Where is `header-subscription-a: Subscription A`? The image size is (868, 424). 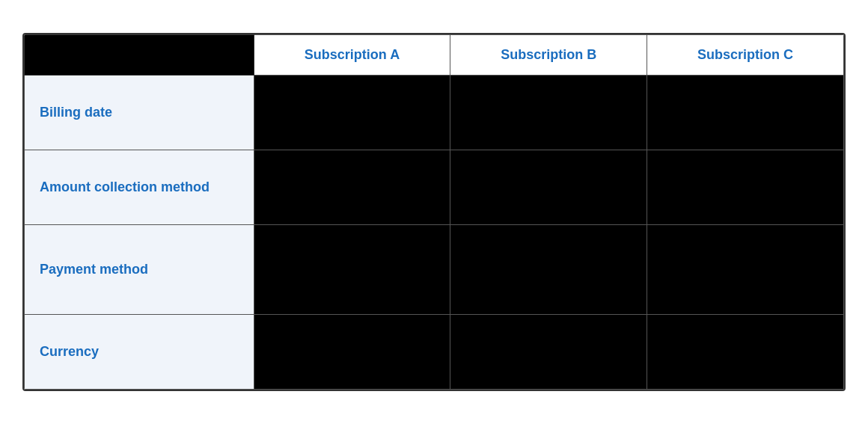
header-subscription-a: Subscription A is located at coordinates (352, 55).